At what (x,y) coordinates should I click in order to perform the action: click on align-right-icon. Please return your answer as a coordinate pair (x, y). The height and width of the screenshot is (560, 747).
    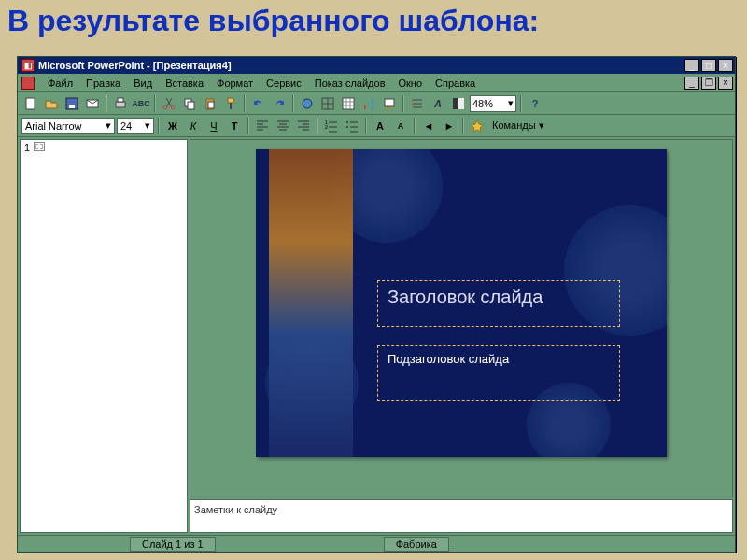
    Looking at the image, I should click on (303, 126).